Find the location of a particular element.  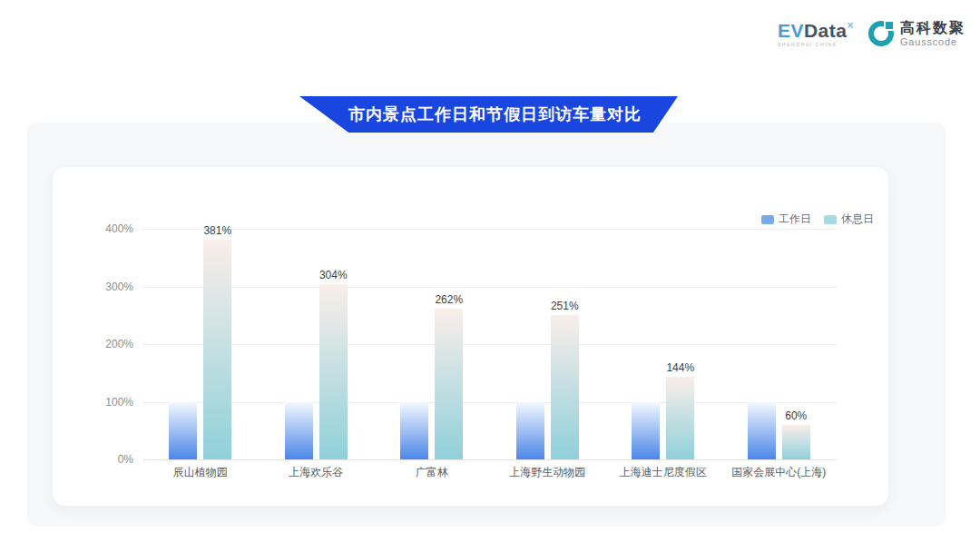

data-label: 262% is located at coordinates (448, 300).